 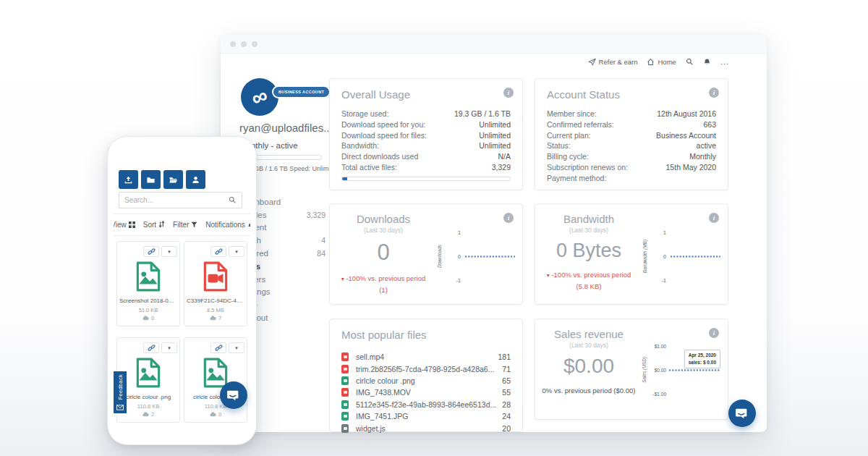 What do you see at coordinates (681, 256) in the screenshot?
I see `bandwidth-sparkline-chart: Bandwidth (MB) 1 0 -1` at bounding box center [681, 256].